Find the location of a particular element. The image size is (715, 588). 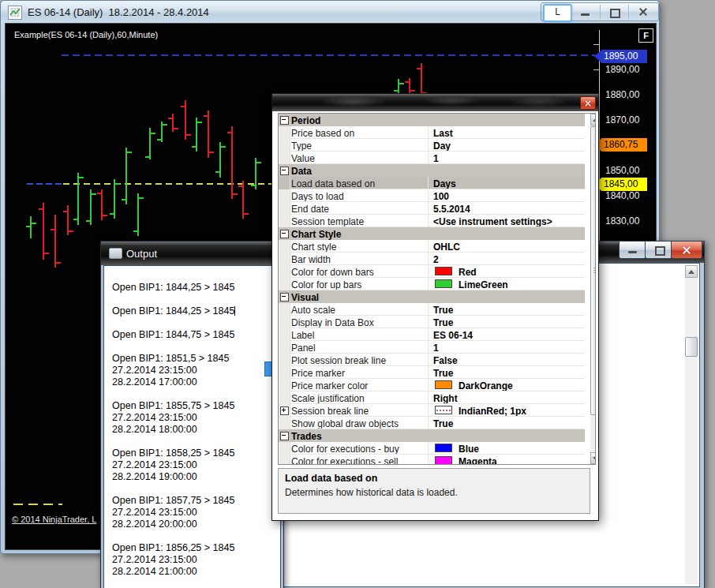

property-row: TypeDay is located at coordinates (432, 145).